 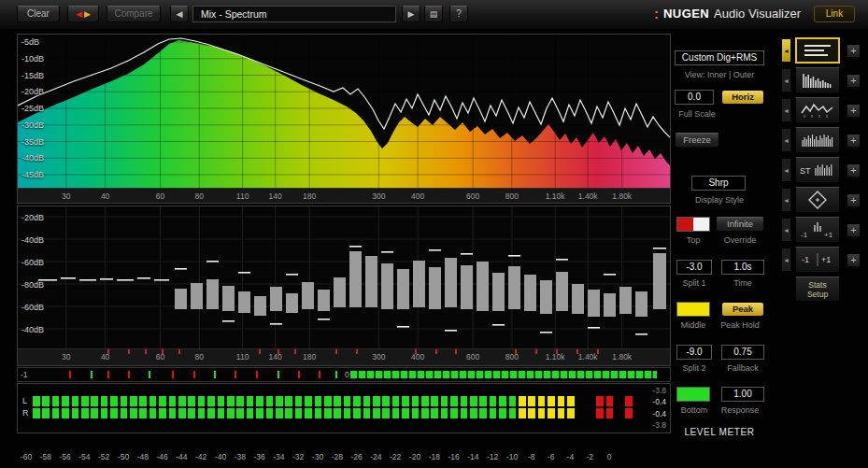 I want to click on stats-setup-button: Stats Setup, so click(x=818, y=290).